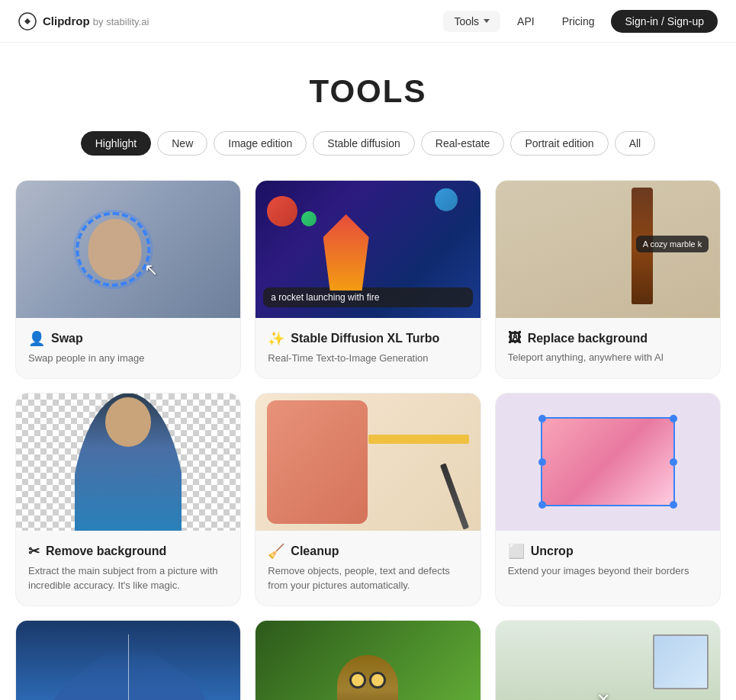  What do you see at coordinates (368, 499) in the screenshot?
I see `tool-card-cleanup: 🧹 Cleanup Remove objects, people, text a…` at bounding box center [368, 499].